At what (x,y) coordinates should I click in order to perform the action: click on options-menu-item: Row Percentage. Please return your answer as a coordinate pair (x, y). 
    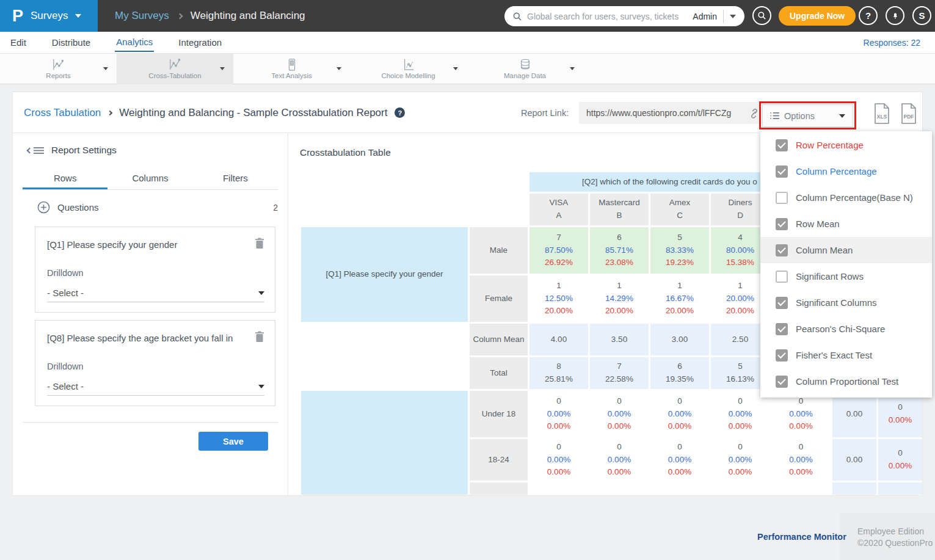
    Looking at the image, I should click on (846, 145).